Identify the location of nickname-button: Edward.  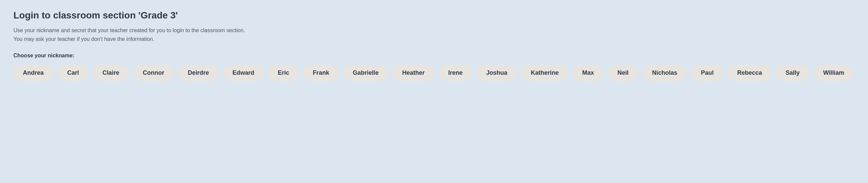
(243, 73).